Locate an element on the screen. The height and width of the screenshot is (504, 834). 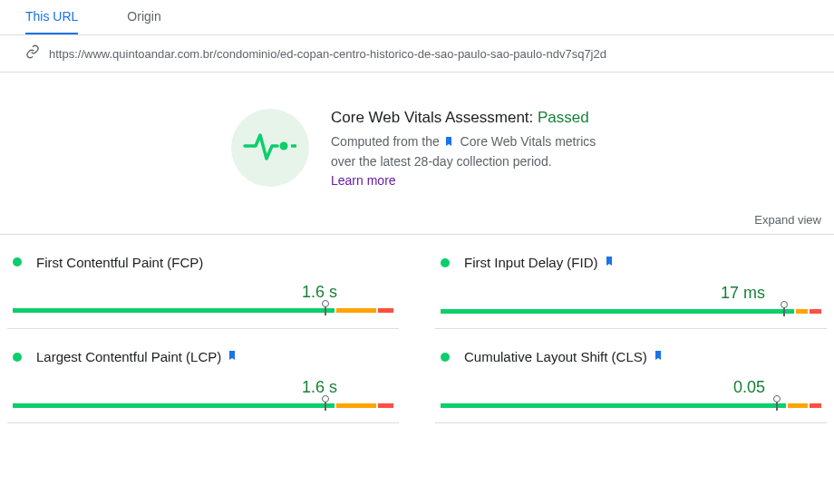
url-row: https://www.quintoandar.com.br/condomini… is located at coordinates (417, 54).